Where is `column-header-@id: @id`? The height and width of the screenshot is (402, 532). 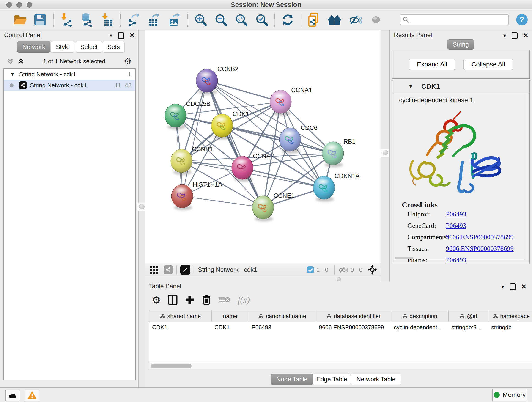
column-header-@id: @id is located at coordinates (469, 316).